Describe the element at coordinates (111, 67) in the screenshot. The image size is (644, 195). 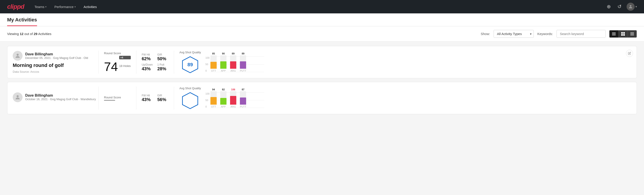
I see `score-number: 74` at that location.